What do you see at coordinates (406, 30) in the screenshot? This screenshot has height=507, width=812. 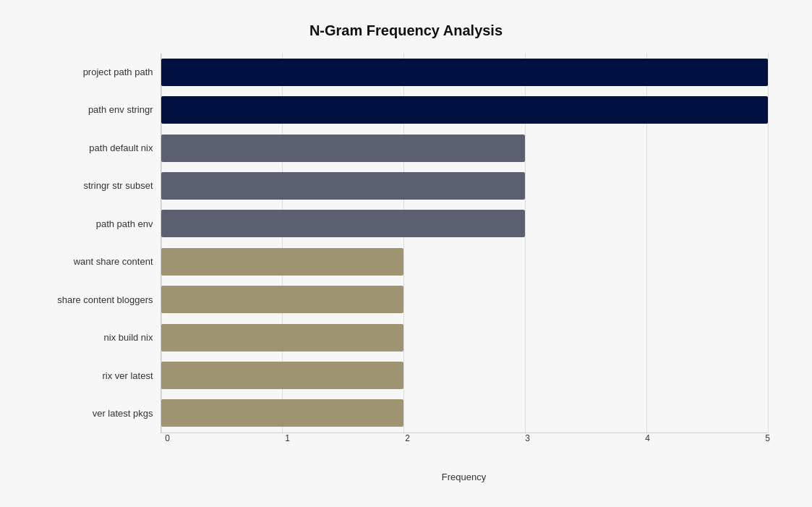 I see `chart-title: N-Gram Frequency Analysis` at bounding box center [406, 30].